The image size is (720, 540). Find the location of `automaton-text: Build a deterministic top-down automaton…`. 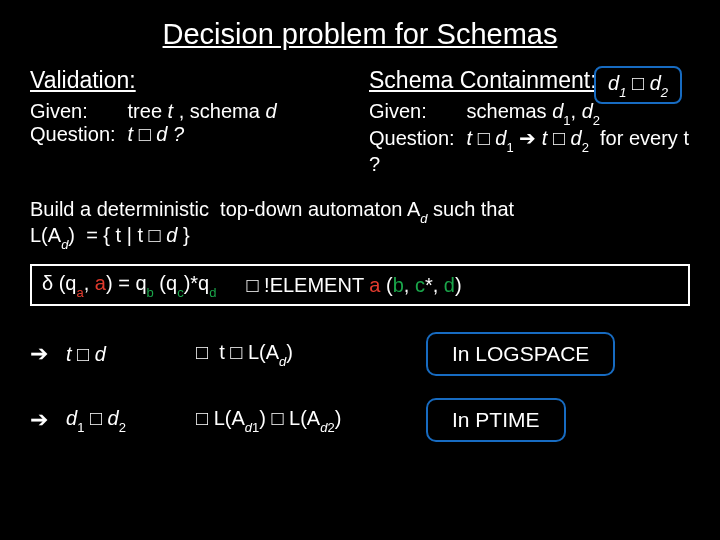

automaton-text: Build a deterministic top-down automaton… is located at coordinates (360, 224).